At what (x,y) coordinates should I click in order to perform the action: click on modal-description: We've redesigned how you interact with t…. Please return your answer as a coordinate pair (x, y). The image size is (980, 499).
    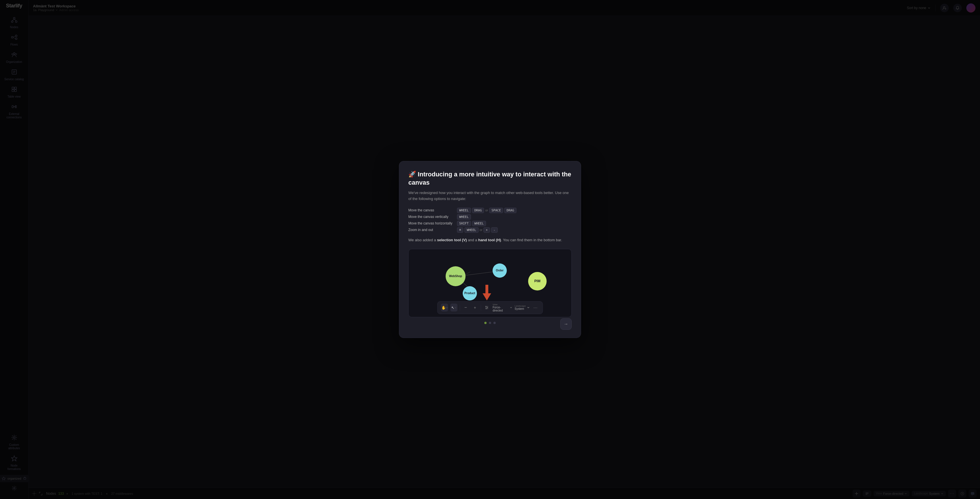
    Looking at the image, I should click on (449, 196).